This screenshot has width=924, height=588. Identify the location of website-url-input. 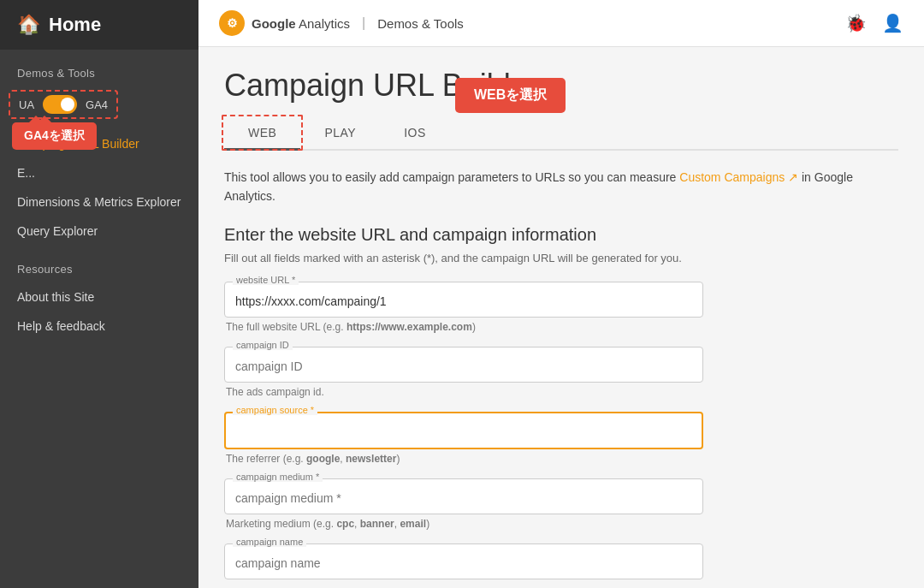
(464, 300).